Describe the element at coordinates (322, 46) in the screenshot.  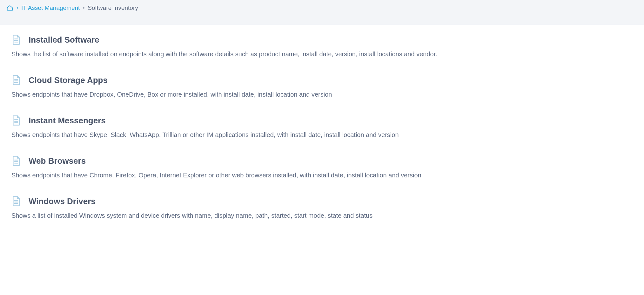
I see `report-item-installed-software: Installed Software Shows the list of sof…` at that location.